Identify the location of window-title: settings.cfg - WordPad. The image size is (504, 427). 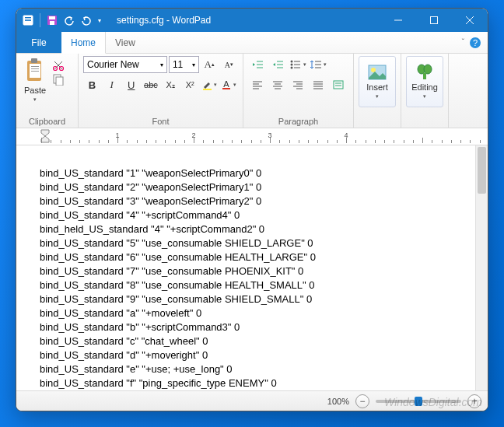
(163, 20).